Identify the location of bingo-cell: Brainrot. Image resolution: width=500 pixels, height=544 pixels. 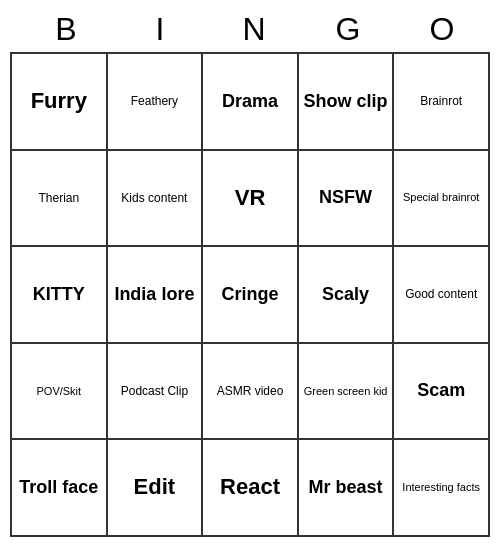
(442, 102).